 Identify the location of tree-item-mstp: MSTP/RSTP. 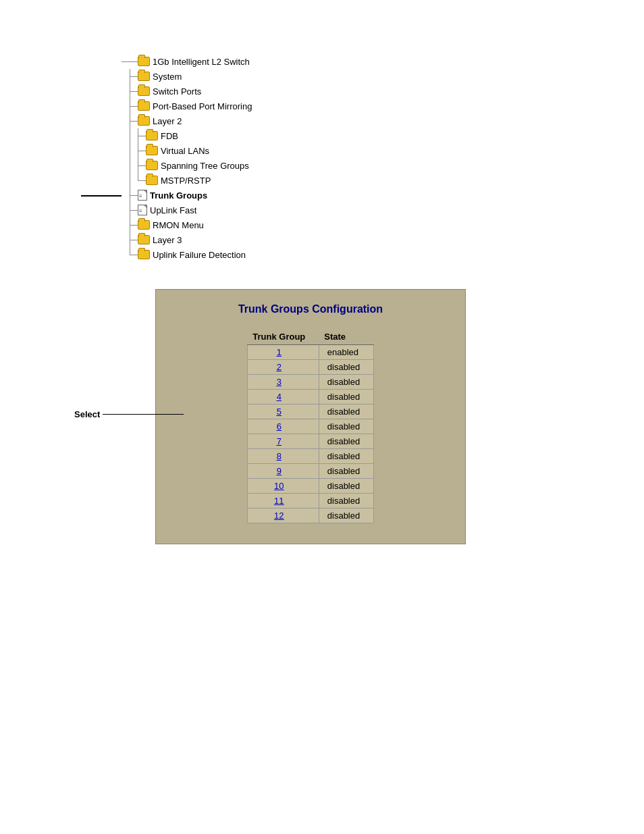
(383, 180).